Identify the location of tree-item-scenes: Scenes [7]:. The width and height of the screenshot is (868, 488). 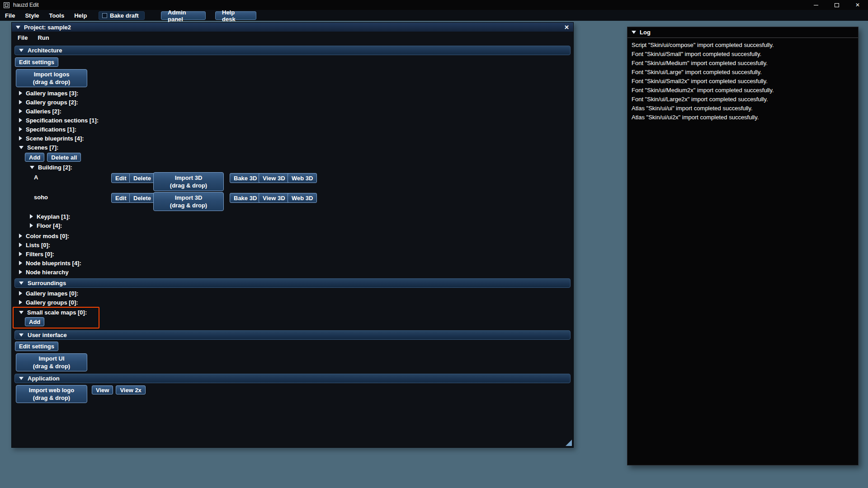
(292, 147).